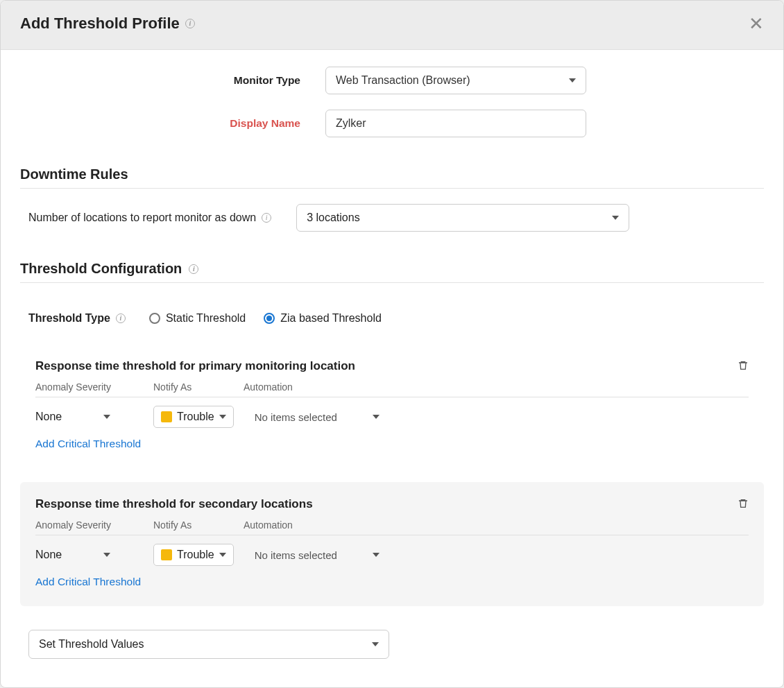 The image size is (784, 688). What do you see at coordinates (333, 218) in the screenshot?
I see `locations-value: 3 locations` at bounding box center [333, 218].